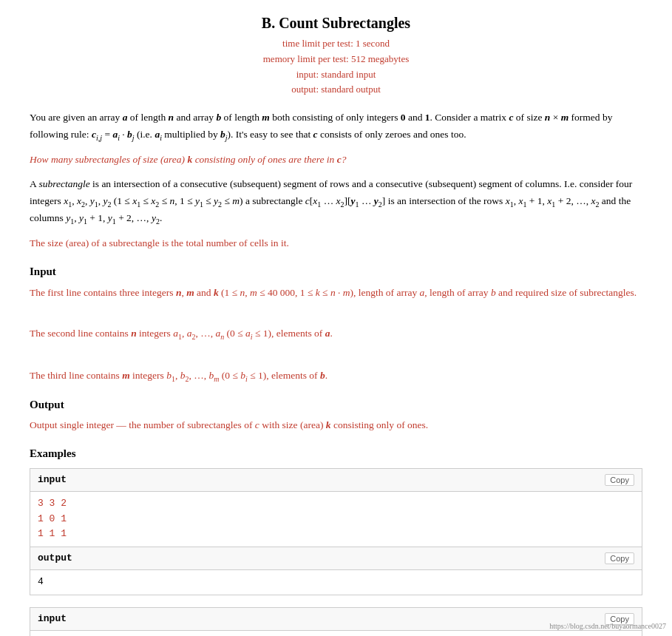 Image resolution: width=672 pixels, height=636 pixels. What do you see at coordinates (336, 24) in the screenshot?
I see `page-title: B. Count Subrectangles` at bounding box center [336, 24].